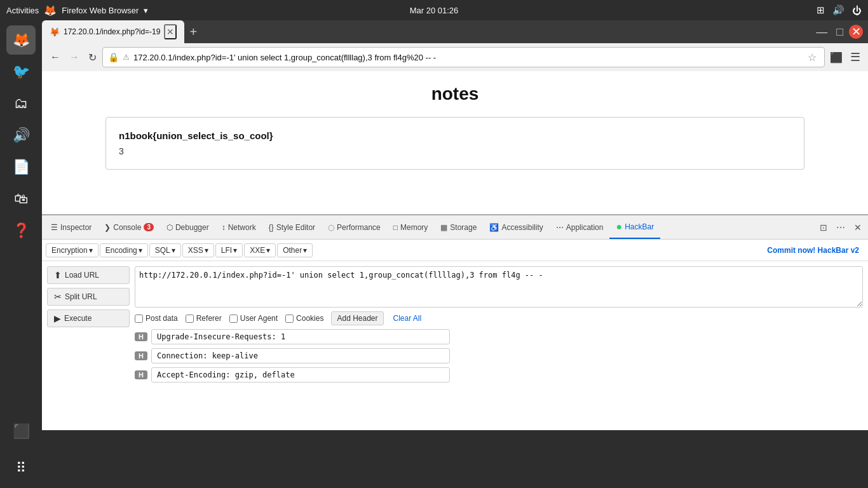 Image resolution: width=868 pixels, height=488 pixels. Describe the element at coordinates (459, 227) in the screenshot. I see `tab-storage: ▦ Storage` at that location.